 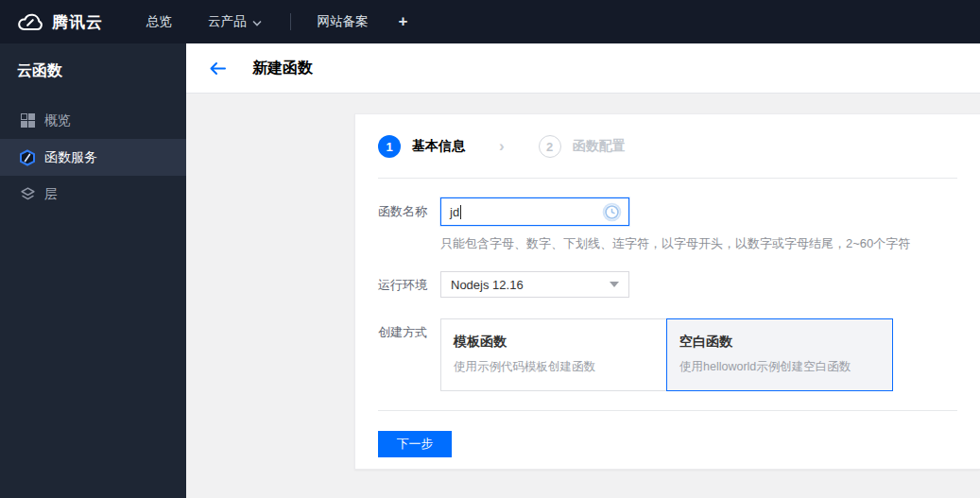 What do you see at coordinates (415, 444) in the screenshot?
I see `next-step-button: 下一步` at bounding box center [415, 444].